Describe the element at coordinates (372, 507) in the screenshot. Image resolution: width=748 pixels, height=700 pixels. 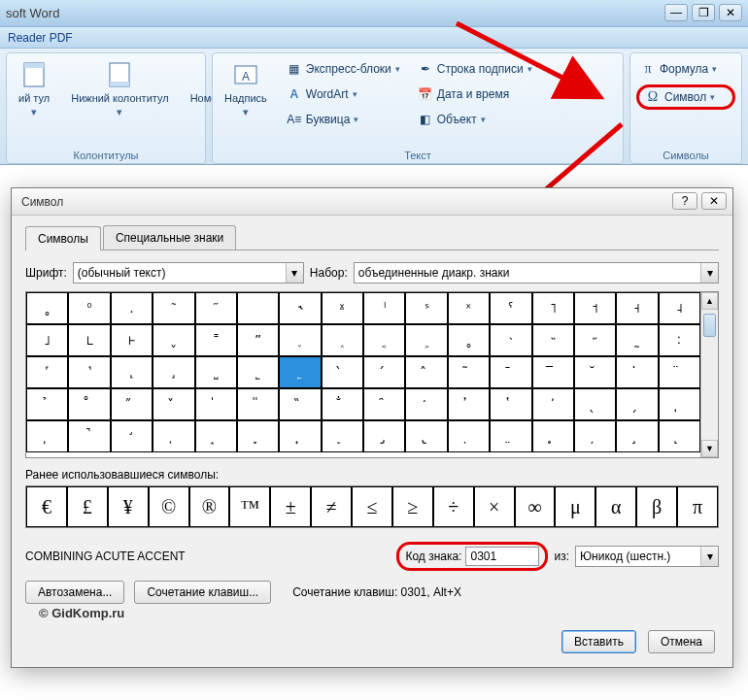
I see `recent-cell: ≤` at that location.